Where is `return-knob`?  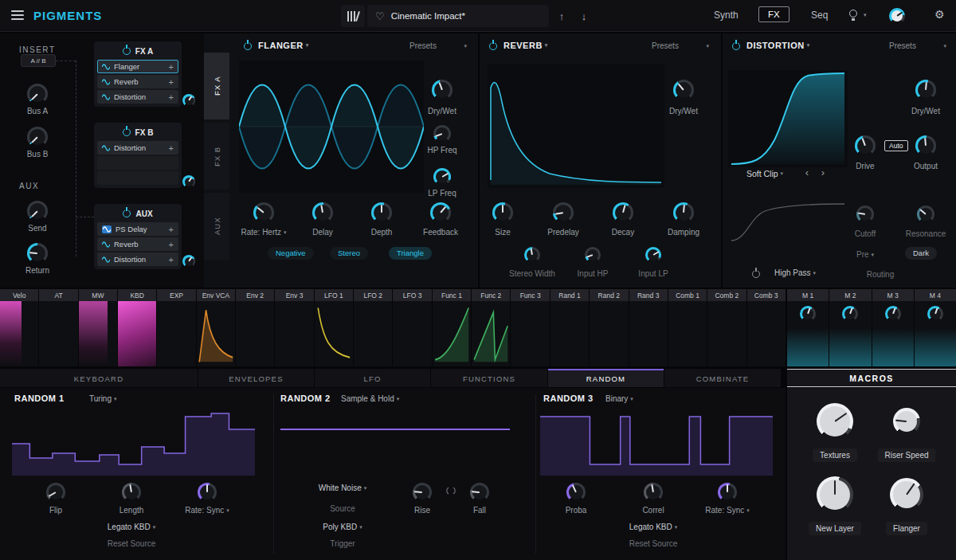
return-knob is located at coordinates (37, 253).